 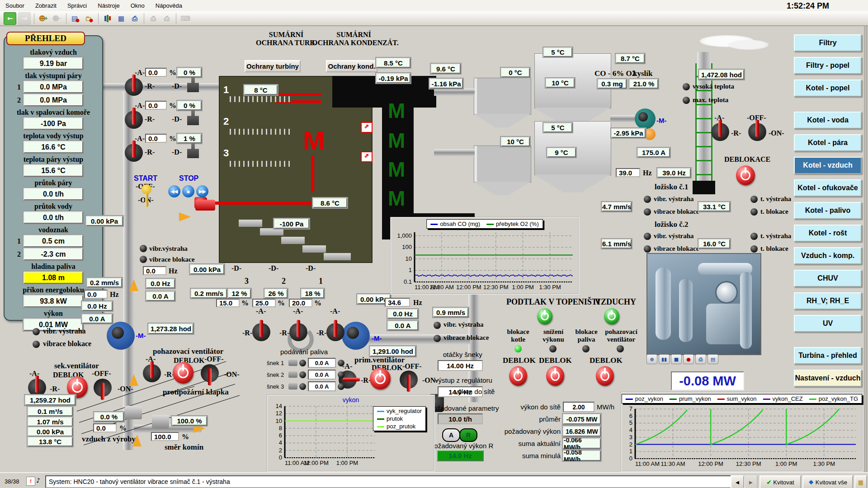 What do you see at coordinates (631, 408) in the screenshot?
I see `svg-text: 7` at bounding box center [631, 408].